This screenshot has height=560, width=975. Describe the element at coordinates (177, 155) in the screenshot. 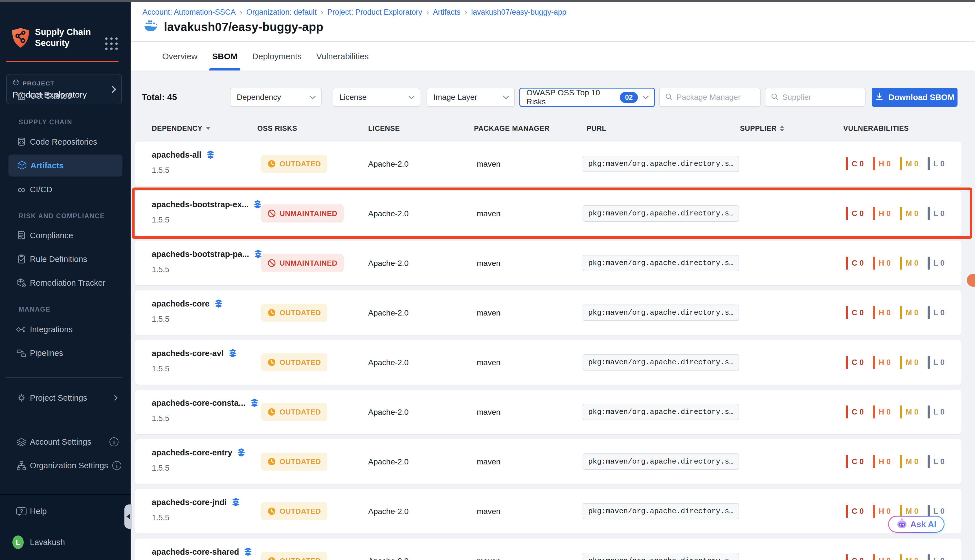

I see `dependency-name: apacheds-all` at that location.